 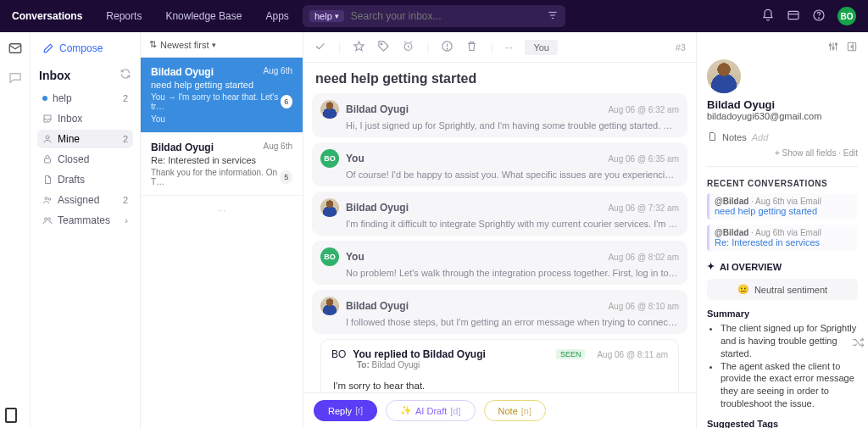 What do you see at coordinates (383, 47) in the screenshot?
I see `tag-icon` at bounding box center [383, 47].